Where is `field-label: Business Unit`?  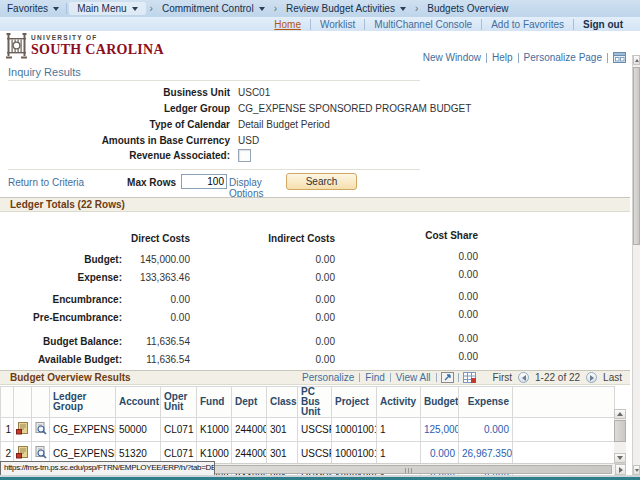
field-label: Business Unit is located at coordinates (115, 92).